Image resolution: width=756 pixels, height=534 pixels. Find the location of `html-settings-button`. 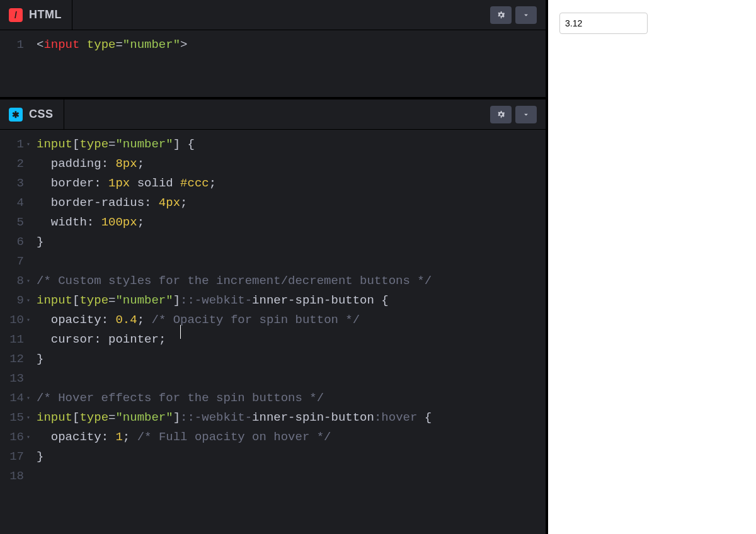

html-settings-button is located at coordinates (501, 15).